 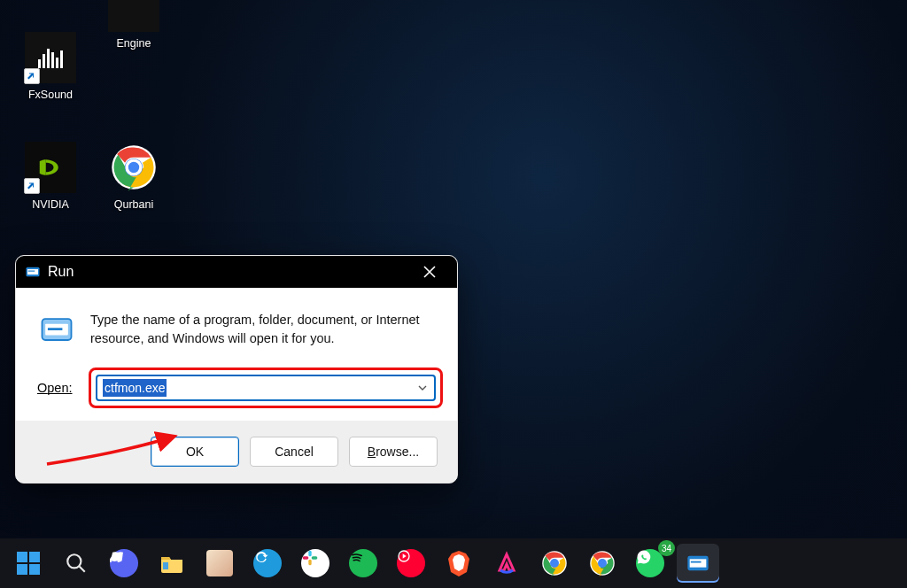 What do you see at coordinates (124, 563) in the screenshot?
I see `discord-icon` at bounding box center [124, 563].